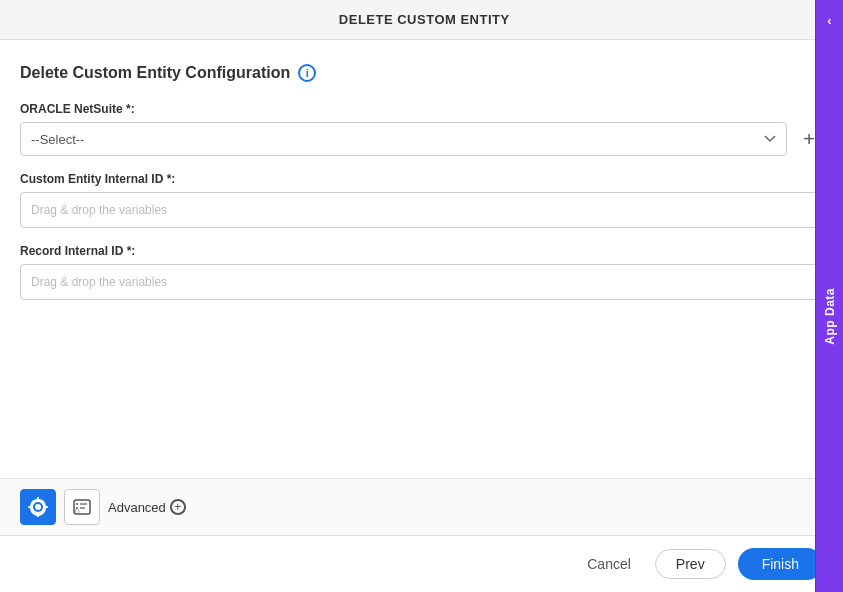 This screenshot has width=843, height=592. Describe the element at coordinates (99, 210) in the screenshot. I see `custom-entity-placeholder: Drag & drop the variables` at that location.